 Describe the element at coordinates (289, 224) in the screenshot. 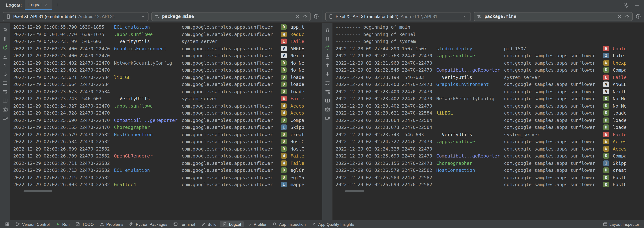

I see `status-item-app-inspection: App Inspection` at that location.